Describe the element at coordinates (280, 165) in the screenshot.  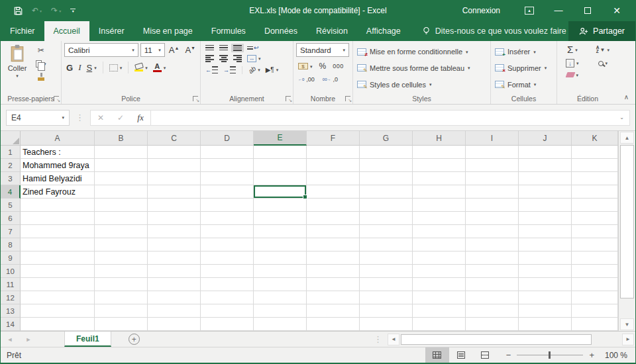
I see `cell-E2` at that location.